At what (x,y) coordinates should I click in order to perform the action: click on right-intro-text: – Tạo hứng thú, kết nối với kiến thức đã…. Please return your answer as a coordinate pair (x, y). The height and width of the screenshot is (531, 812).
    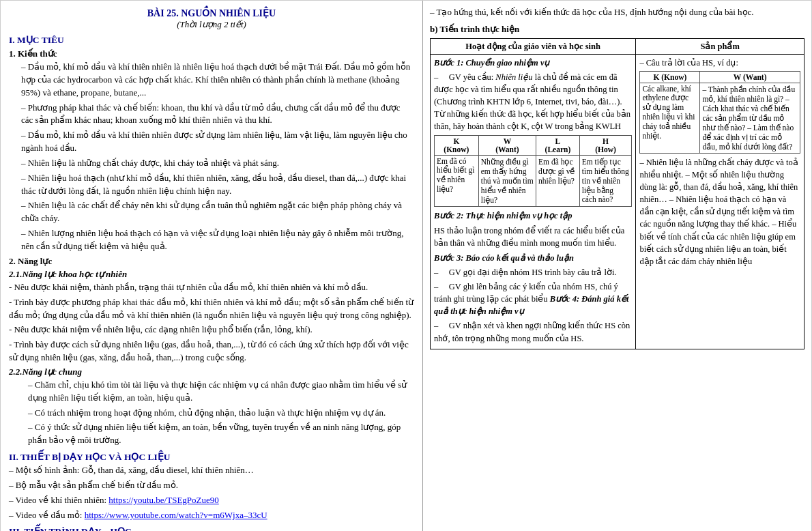
    Looking at the image, I should click on (617, 12).